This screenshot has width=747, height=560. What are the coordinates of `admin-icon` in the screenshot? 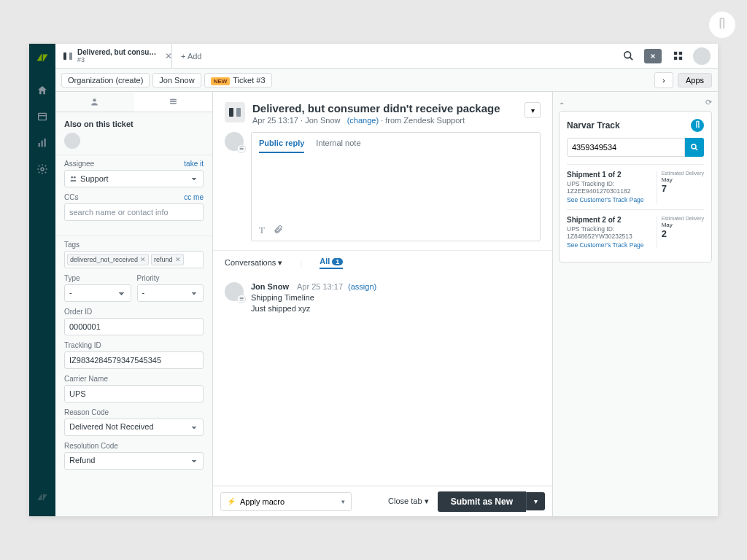 It's located at (42, 169).